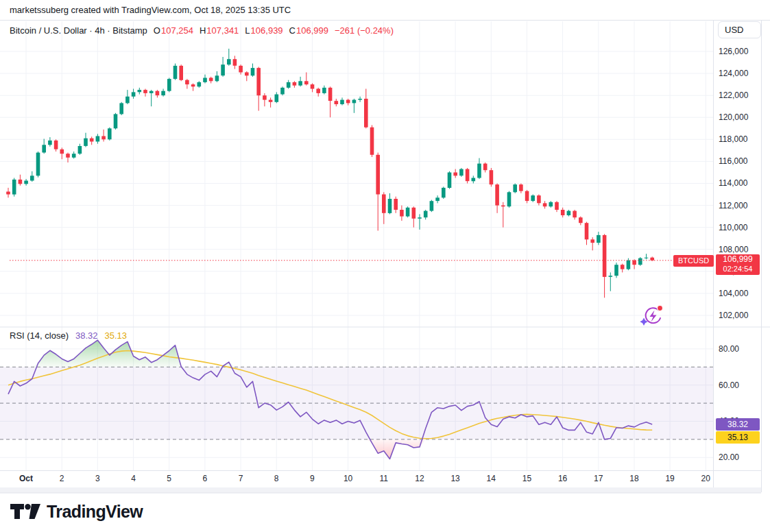  Describe the element at coordinates (133, 479) in the screenshot. I see `time-axis-label: 4` at that location.